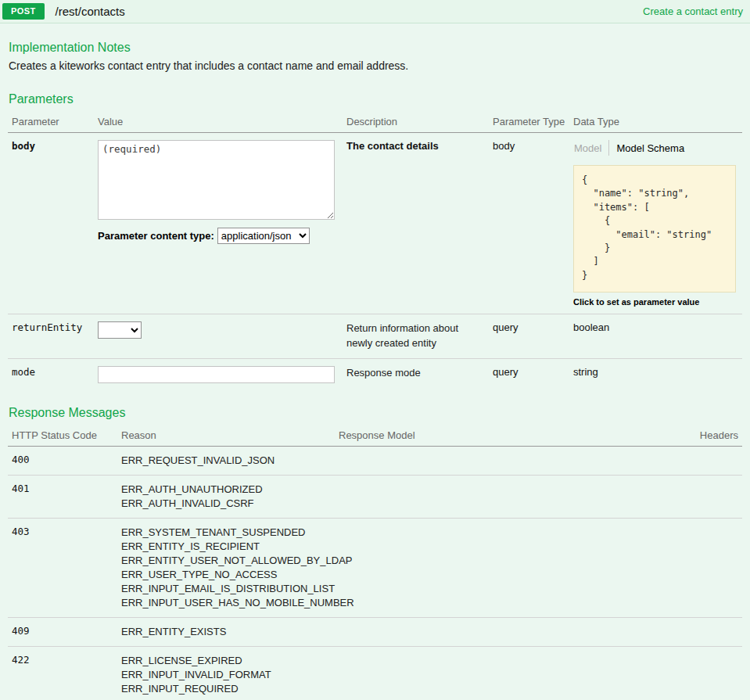  I want to click on status-code: 400, so click(63, 460).